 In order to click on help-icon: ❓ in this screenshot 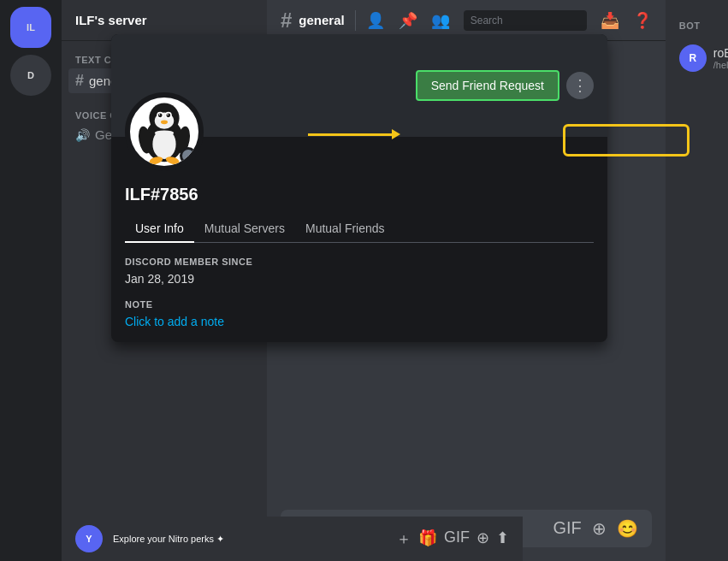, I will do `click(642, 21)`.